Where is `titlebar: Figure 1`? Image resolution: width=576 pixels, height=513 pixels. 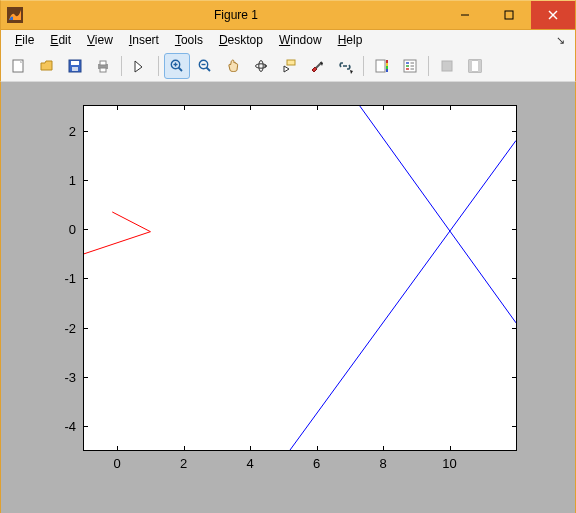
titlebar: Figure 1 is located at coordinates (288, 15).